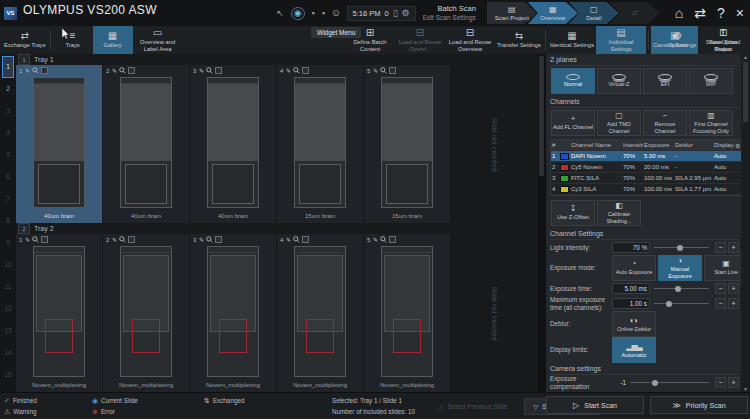  I want to click on tray-position-5: 5, so click(8, 155).